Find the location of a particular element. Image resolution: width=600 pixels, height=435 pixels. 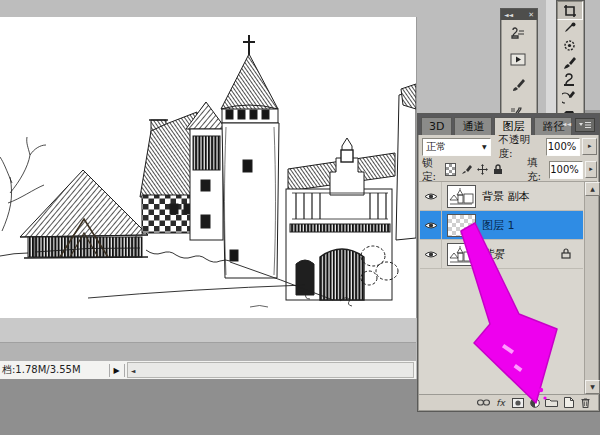

fill-spinner-icon: ▸ is located at coordinates (591, 170).